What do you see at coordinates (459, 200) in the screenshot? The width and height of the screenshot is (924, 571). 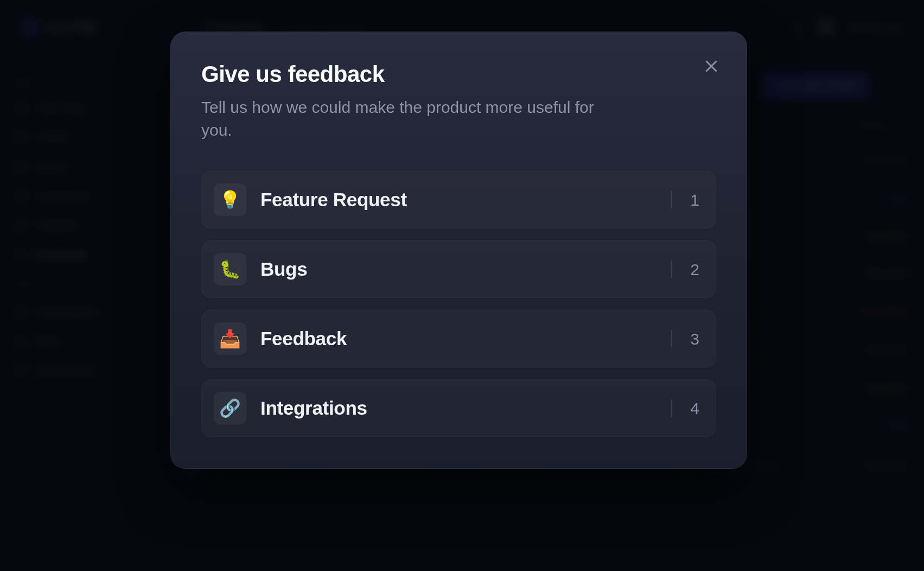 I see `feedback-category-feature-request: 💡 Feature Request 1` at bounding box center [459, 200].